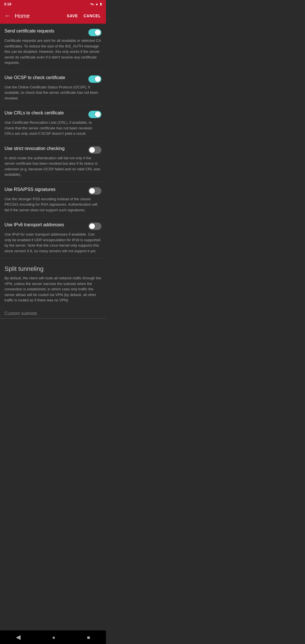 The height and width of the screenshot is (644, 305). Describe the element at coordinates (53, 16) in the screenshot. I see `app-bar: ← Home SAVE CANCEL` at that location.